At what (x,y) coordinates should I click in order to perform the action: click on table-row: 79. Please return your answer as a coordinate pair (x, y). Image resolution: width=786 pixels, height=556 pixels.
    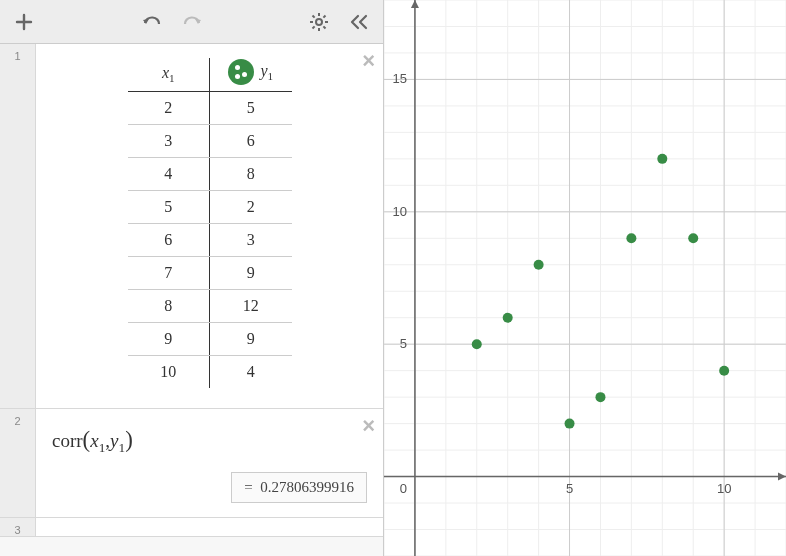
    Looking at the image, I should click on (210, 272).